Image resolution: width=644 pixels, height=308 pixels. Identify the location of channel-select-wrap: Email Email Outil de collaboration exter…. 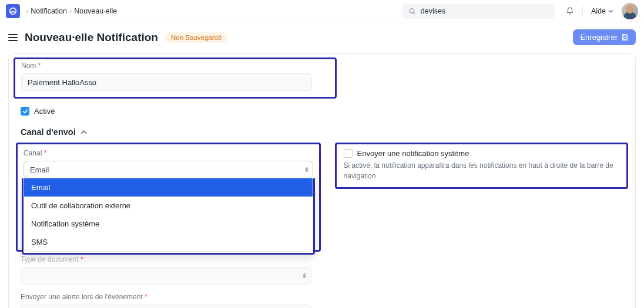
(168, 170).